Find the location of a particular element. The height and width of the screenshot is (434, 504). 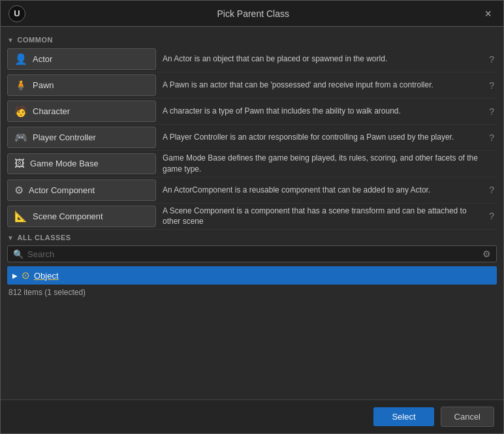

dialog-title: Pick Parent Class is located at coordinates (253, 14).